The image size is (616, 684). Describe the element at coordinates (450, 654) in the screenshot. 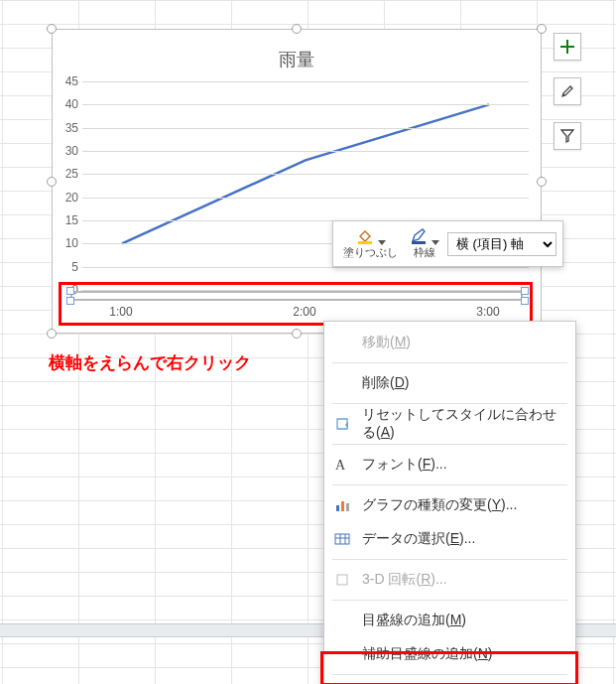

I see `menu-item-minorgrid: 補助目盛線の追加(N)` at that location.